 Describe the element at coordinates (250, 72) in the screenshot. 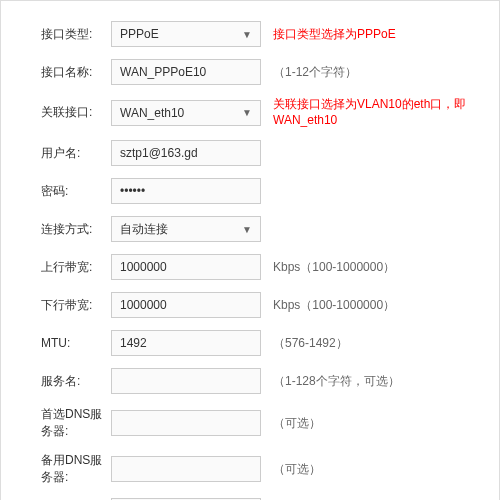

I see `row-interface-name: 接口名称: （1-12个字符）` at that location.